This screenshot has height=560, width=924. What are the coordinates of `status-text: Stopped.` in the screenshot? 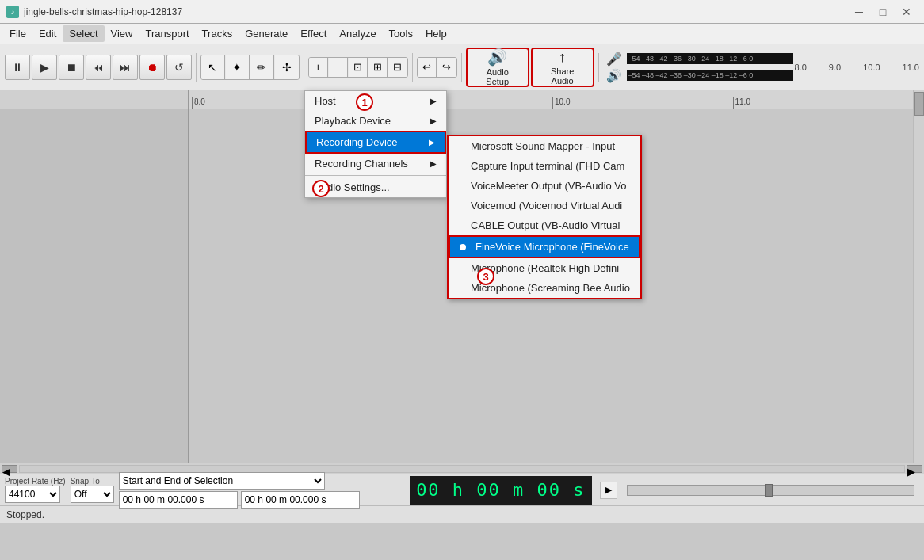 It's located at (25, 515).